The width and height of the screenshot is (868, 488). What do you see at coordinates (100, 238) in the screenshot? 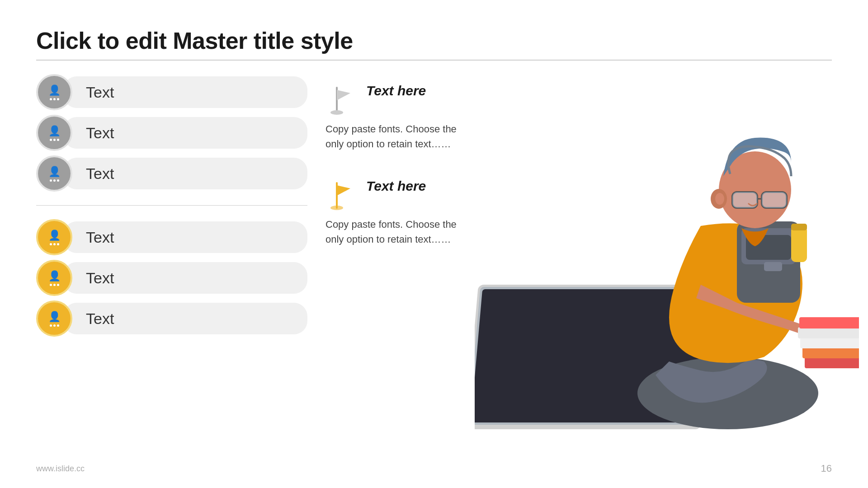
I see `text-label-4: Text` at bounding box center [100, 238].